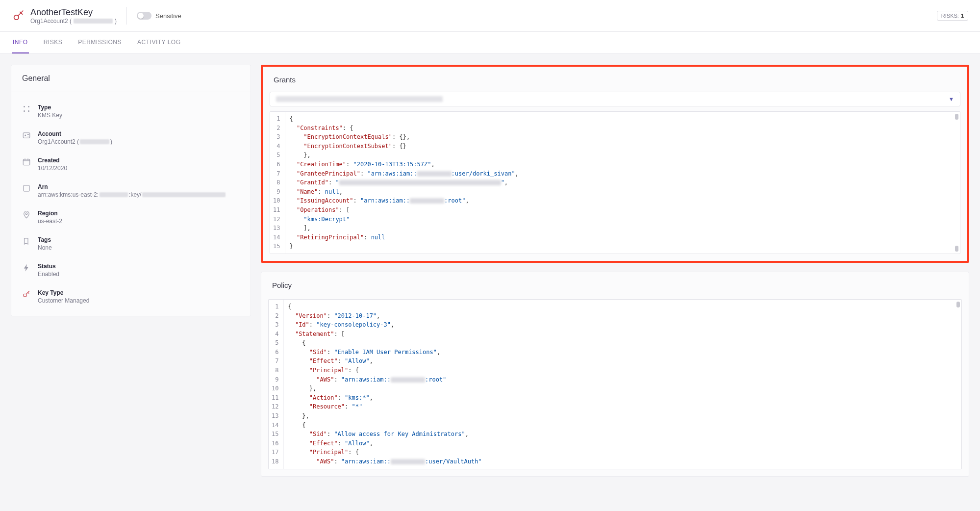  I want to click on info-label: Region, so click(50, 213).